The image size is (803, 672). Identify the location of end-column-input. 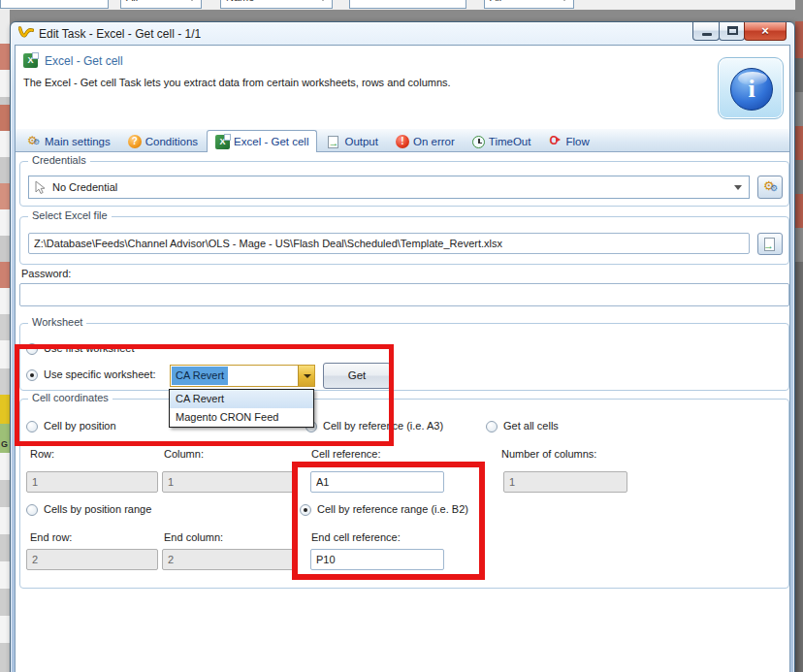
(229, 560).